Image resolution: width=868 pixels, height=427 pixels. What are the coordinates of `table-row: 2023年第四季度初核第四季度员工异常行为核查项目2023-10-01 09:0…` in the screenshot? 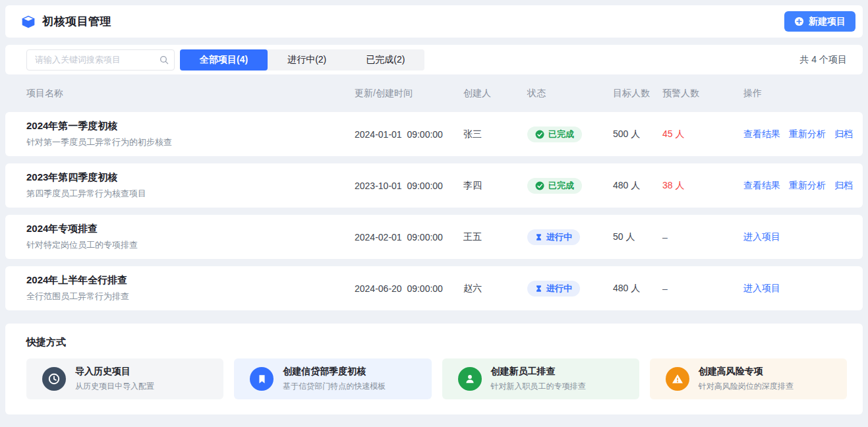 It's located at (434, 186).